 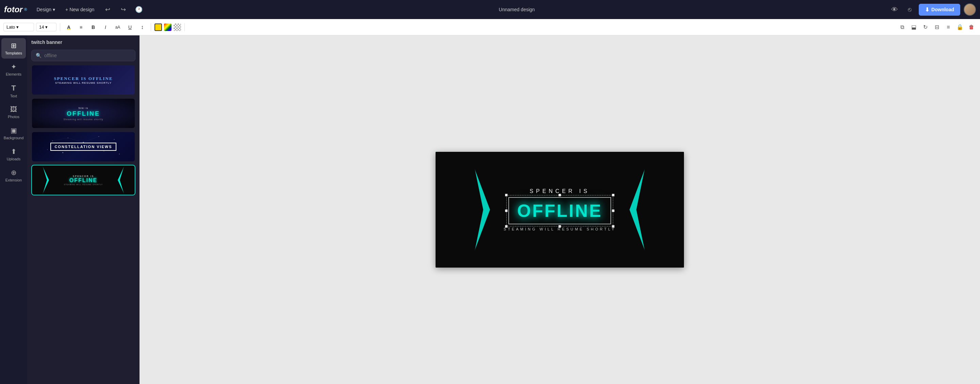 I want to click on redo-button: ↪, so click(x=123, y=10).